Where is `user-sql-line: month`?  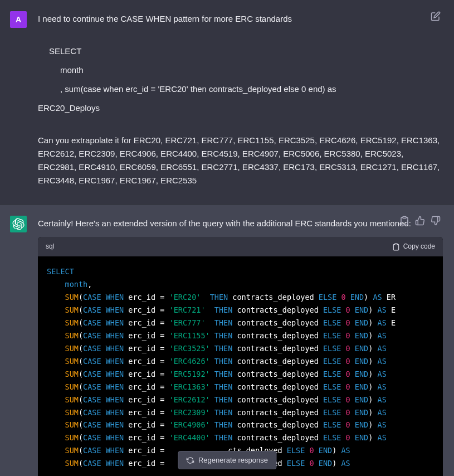 user-sql-line: month is located at coordinates (252, 70).